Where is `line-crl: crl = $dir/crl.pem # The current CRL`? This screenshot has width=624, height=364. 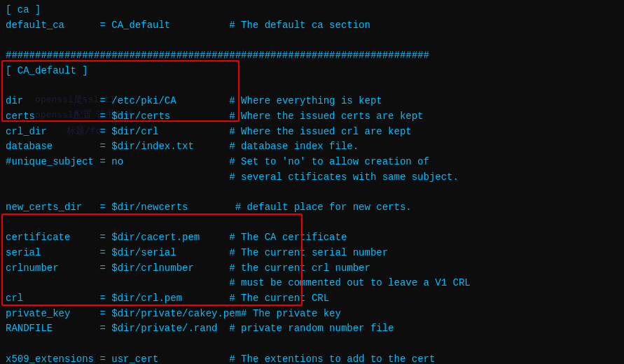 line-crl: crl = $dir/crl.pem # The current CRL is located at coordinates (312, 299).